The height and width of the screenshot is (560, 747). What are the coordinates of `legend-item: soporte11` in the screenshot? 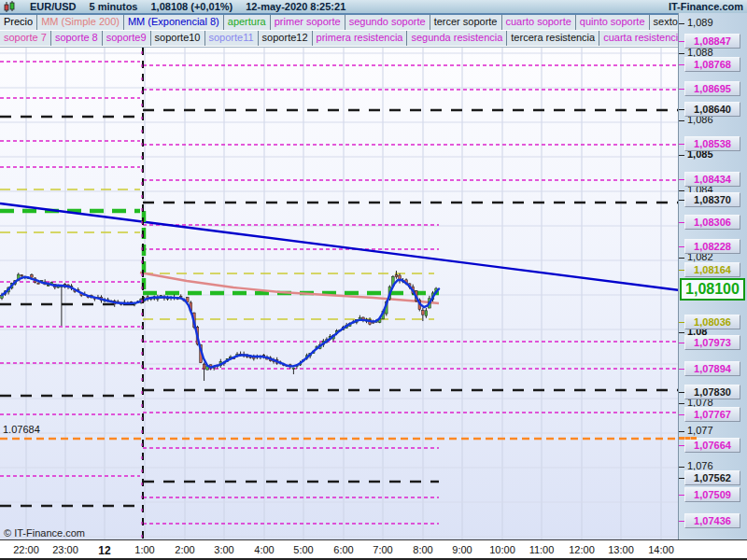 It's located at (232, 38).